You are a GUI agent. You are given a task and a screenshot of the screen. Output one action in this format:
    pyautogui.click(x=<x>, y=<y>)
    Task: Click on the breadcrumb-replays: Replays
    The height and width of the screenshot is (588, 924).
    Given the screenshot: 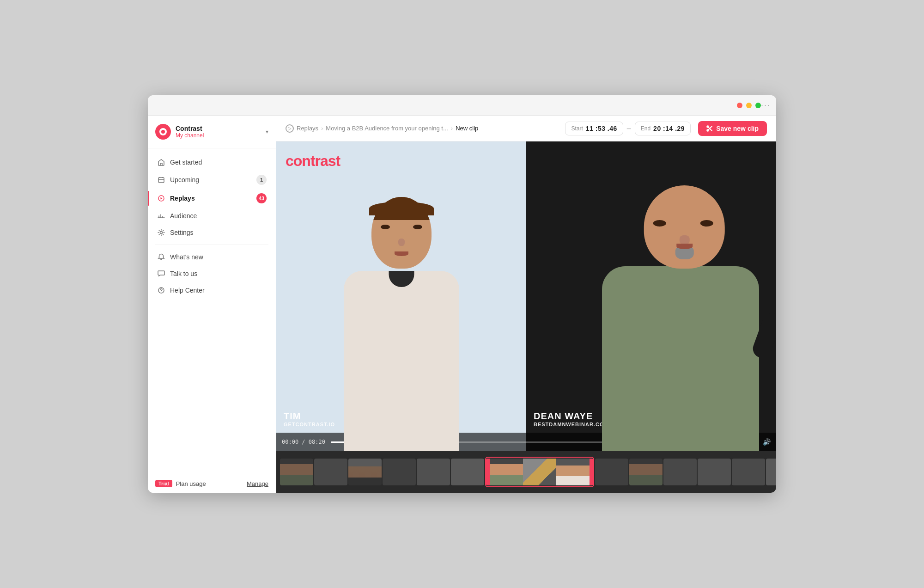 What is the action you would take?
    pyautogui.click(x=308, y=129)
    